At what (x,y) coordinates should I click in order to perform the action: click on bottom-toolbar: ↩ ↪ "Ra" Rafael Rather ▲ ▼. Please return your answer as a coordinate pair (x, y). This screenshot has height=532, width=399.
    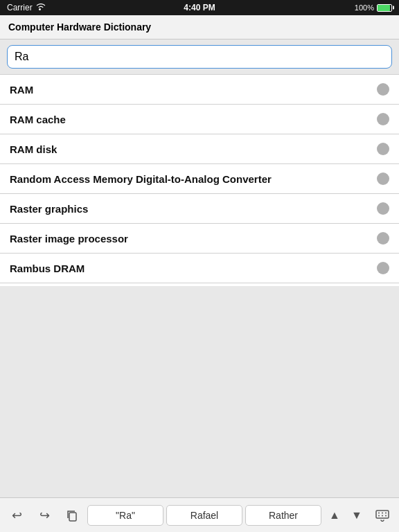
    Looking at the image, I should click on (200, 515).